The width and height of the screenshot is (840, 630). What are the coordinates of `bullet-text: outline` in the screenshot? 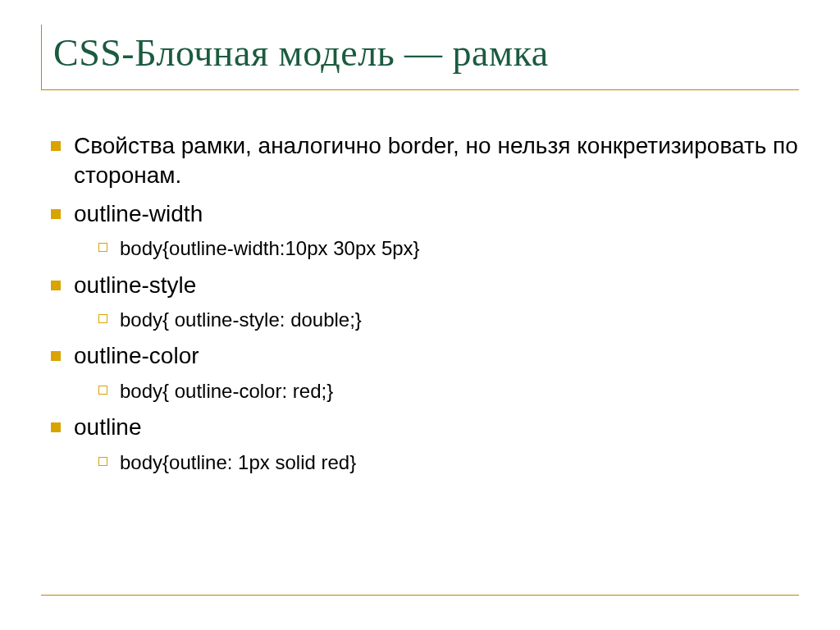 It's located at (108, 427).